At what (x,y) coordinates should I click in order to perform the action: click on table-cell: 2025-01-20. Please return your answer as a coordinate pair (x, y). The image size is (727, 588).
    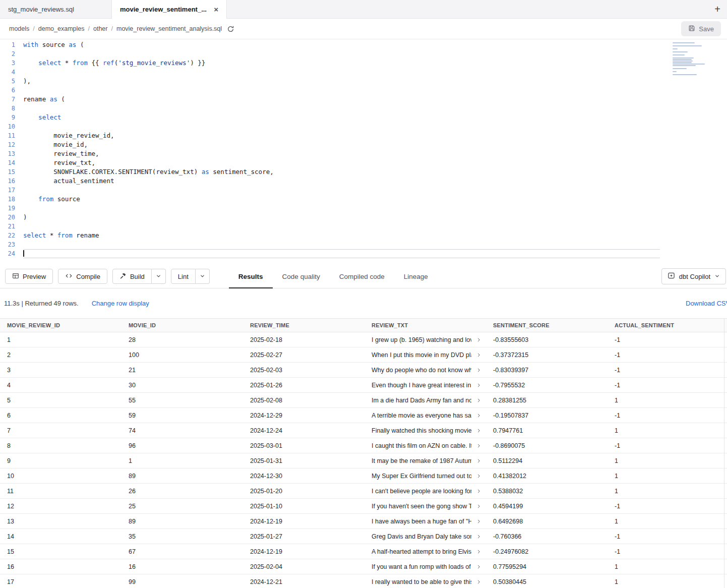
    Looking at the image, I should click on (304, 491).